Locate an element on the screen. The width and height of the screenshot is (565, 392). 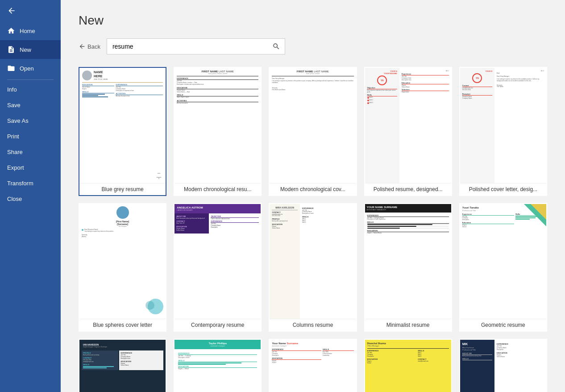
template-card-modern-chron-resume: FIRST NAME LAST NAME email | phone | web… is located at coordinates (218, 131).